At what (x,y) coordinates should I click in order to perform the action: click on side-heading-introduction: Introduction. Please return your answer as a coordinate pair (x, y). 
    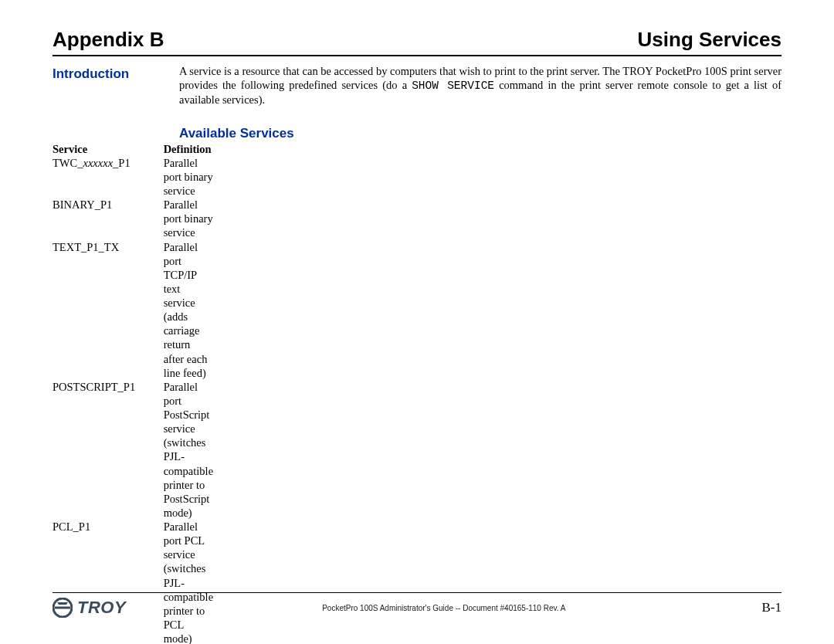
    Looking at the image, I should click on (110, 91).